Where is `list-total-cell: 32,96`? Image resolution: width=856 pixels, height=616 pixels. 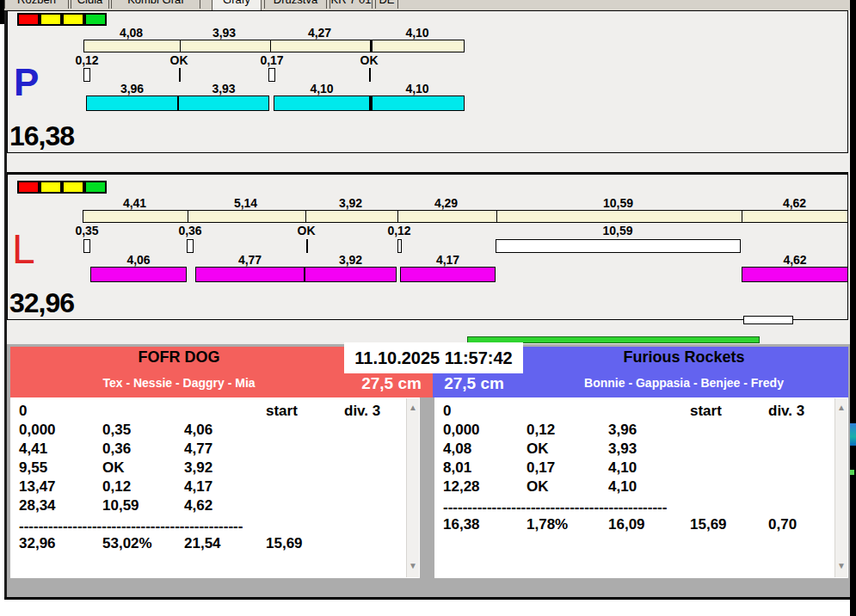 list-total-cell: 32,96 is located at coordinates (38, 544).